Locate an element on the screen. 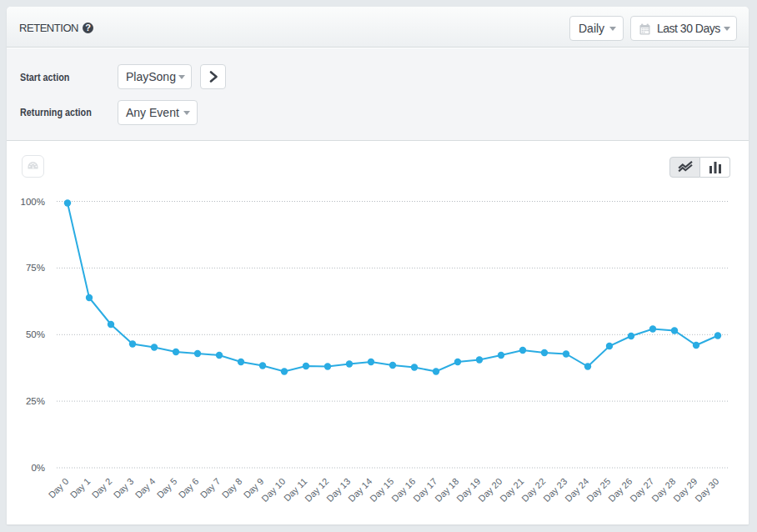 The image size is (757, 532). svg-text: Day 30 is located at coordinates (707, 490).